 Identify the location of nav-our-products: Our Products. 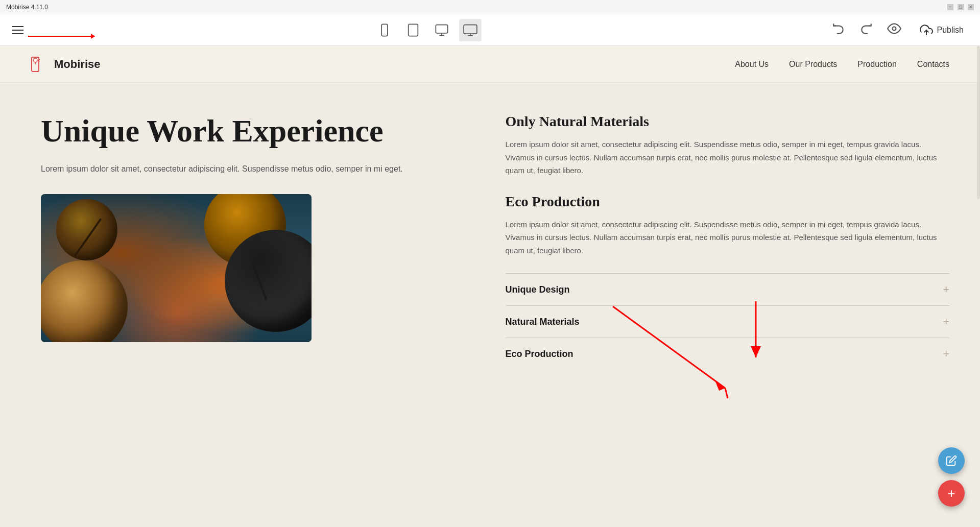
(813, 64).